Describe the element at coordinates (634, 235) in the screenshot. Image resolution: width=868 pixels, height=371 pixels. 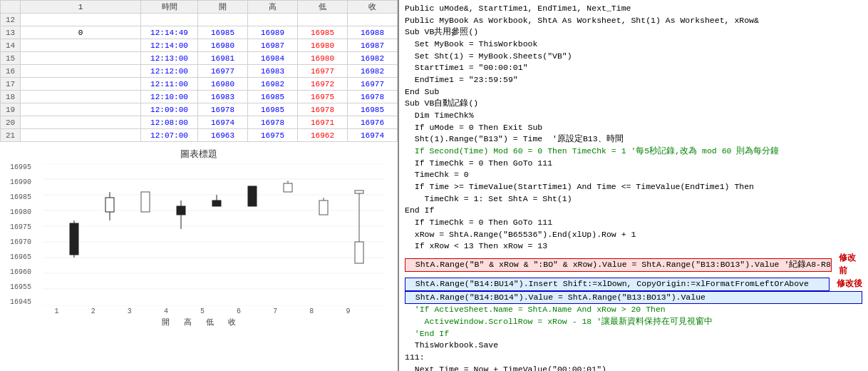
I see `code-line: xRow = ShtA.Range("B65536").End(xlUp).Ro…` at that location.